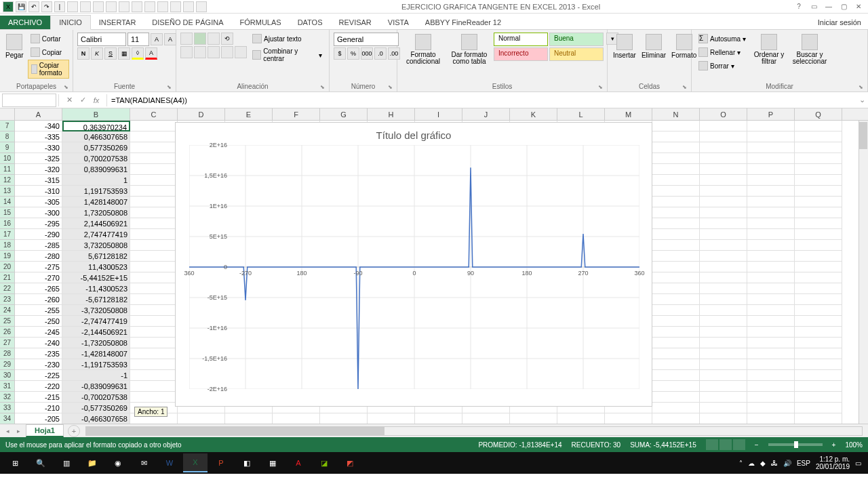 This screenshot has height=488, width=868. What do you see at coordinates (39, 354) in the screenshot?
I see `cell: -235` at bounding box center [39, 354].